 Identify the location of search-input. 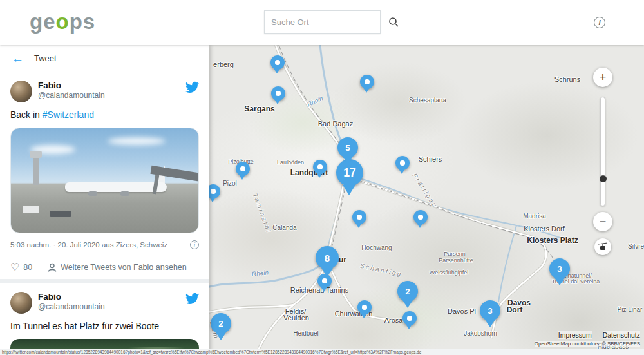
(328, 22).